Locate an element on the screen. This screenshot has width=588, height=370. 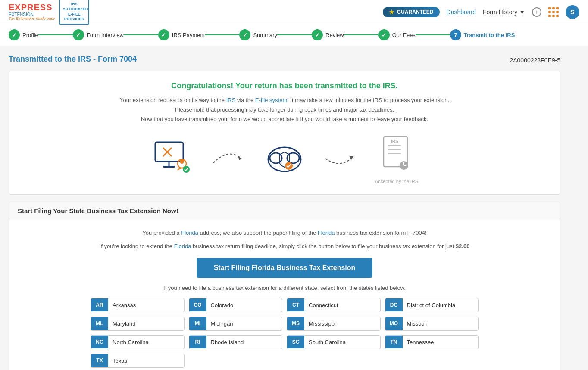
svg-text: IRS is located at coordinates (395, 141).